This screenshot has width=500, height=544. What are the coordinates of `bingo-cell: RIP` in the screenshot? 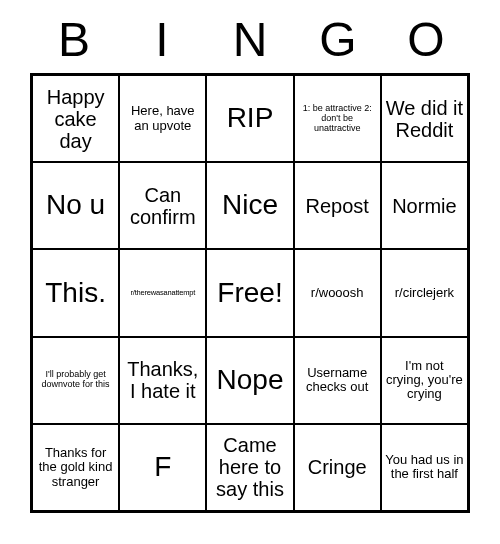 It's located at (250, 118).